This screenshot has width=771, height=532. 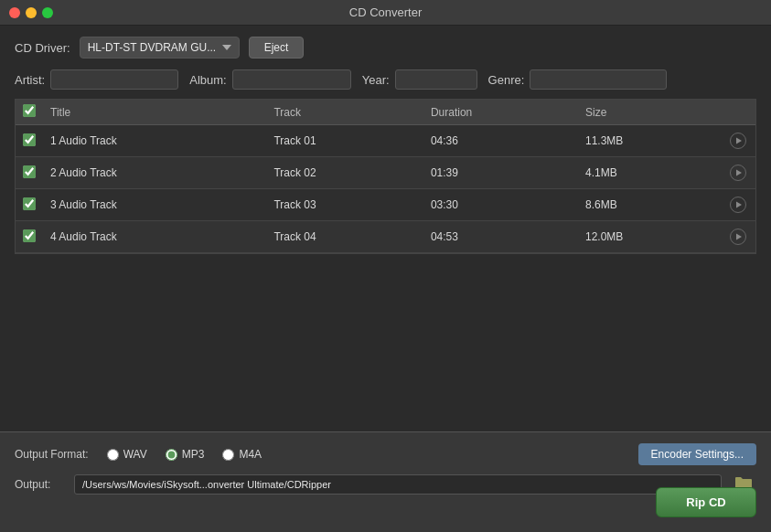 What do you see at coordinates (345, 174) in the screenshot?
I see `track-number-1: Track 02` at bounding box center [345, 174].